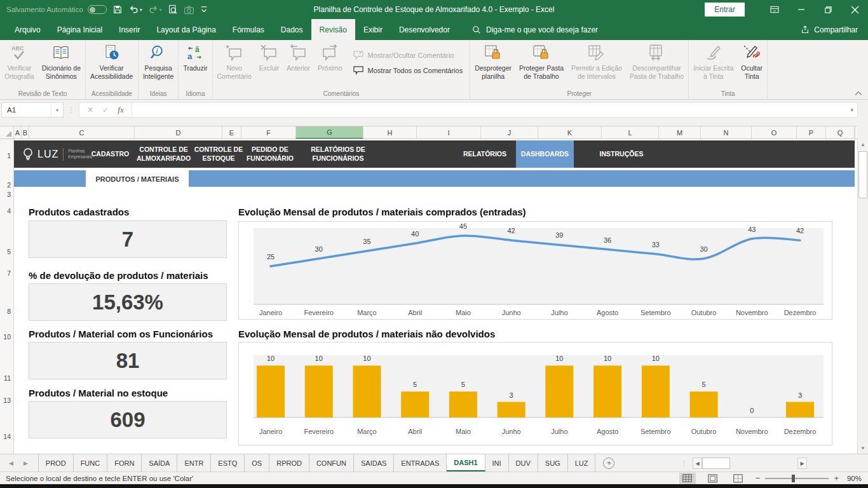  I want to click on sheet-tab-entr: ENTR, so click(194, 463).